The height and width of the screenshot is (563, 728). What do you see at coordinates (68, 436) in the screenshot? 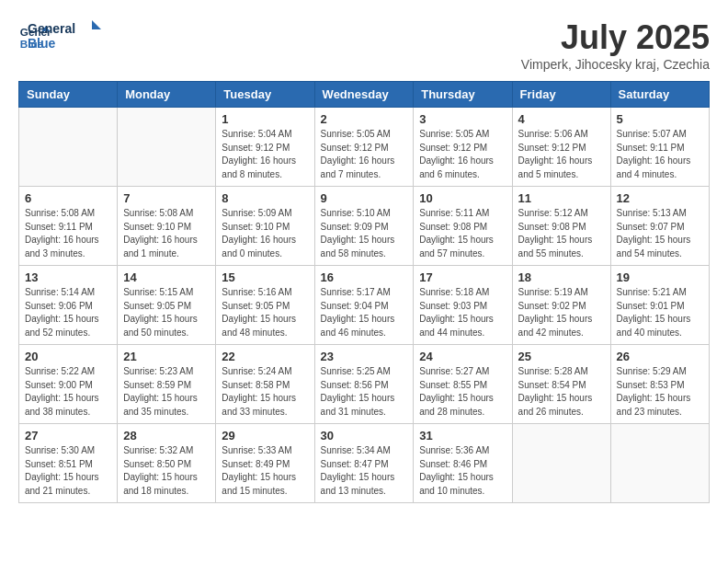
I see `day-number: 27` at bounding box center [68, 436].